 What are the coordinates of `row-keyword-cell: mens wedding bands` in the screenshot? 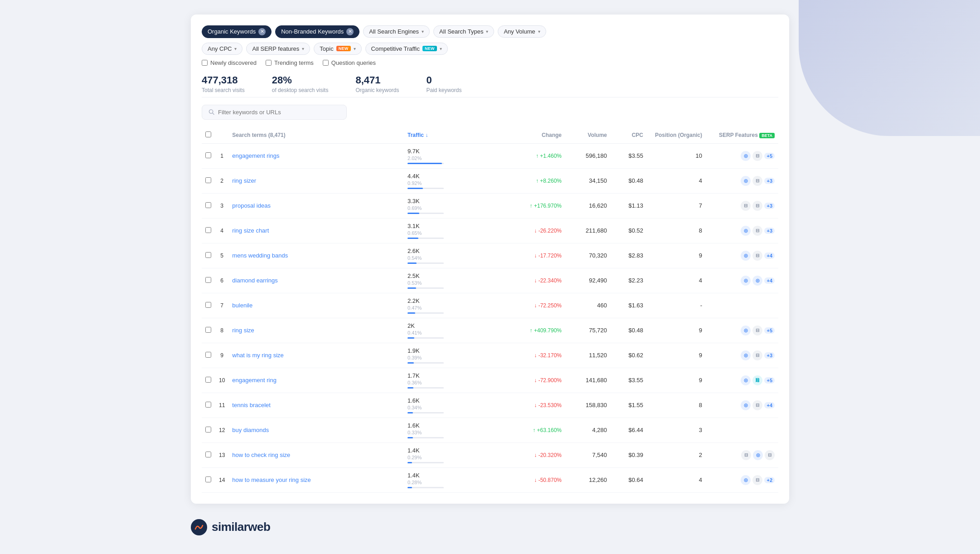 It's located at (316, 256).